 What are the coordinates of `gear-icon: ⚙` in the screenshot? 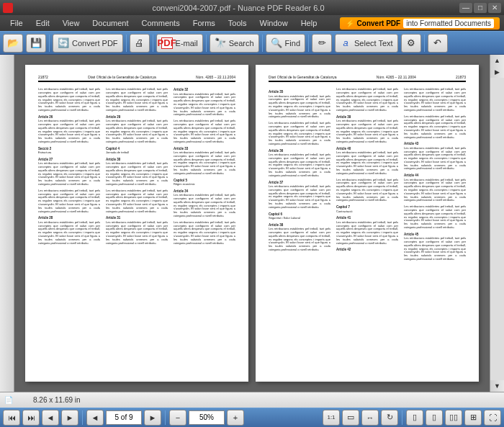 It's located at (411, 43).